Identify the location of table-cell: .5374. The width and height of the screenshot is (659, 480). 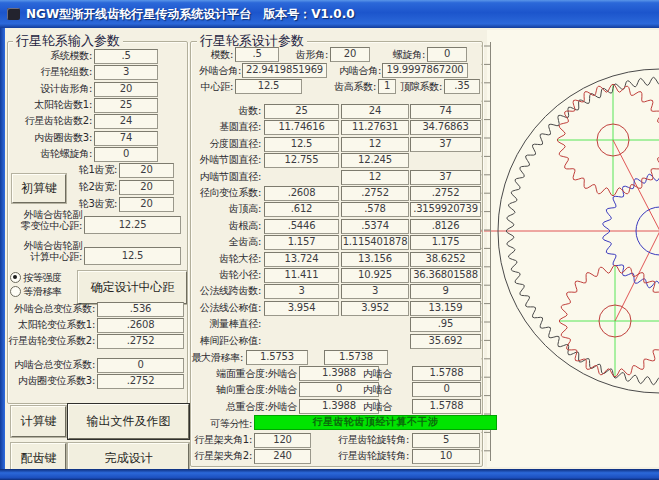
(375, 226).